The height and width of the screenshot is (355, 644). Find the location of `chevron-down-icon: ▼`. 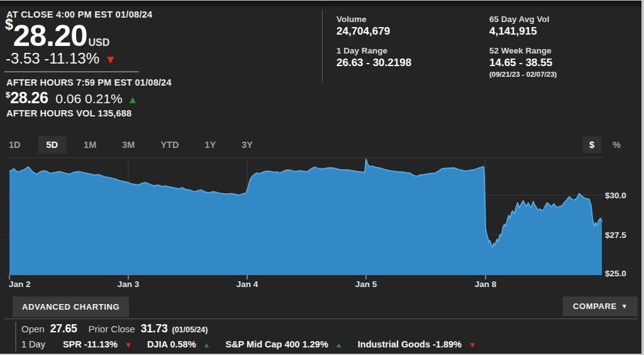

chevron-down-icon: ▼ is located at coordinates (625, 306).